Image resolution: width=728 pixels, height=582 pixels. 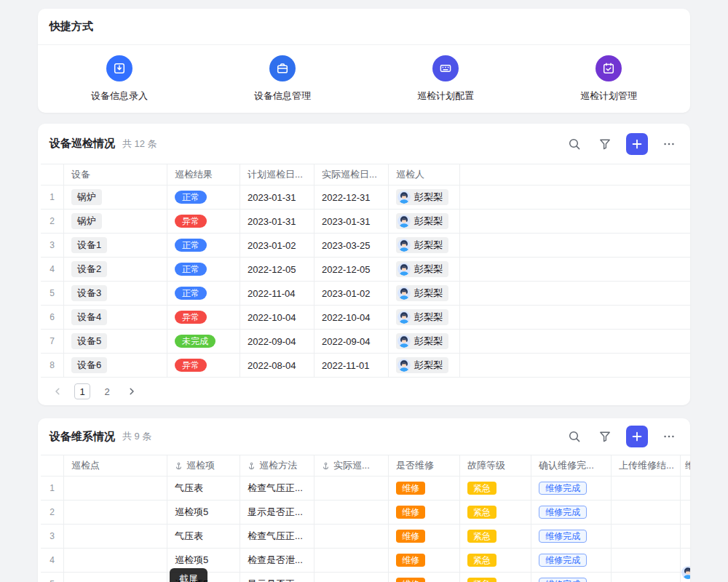 I want to click on person-name: 彭梨梨, so click(x=428, y=221).